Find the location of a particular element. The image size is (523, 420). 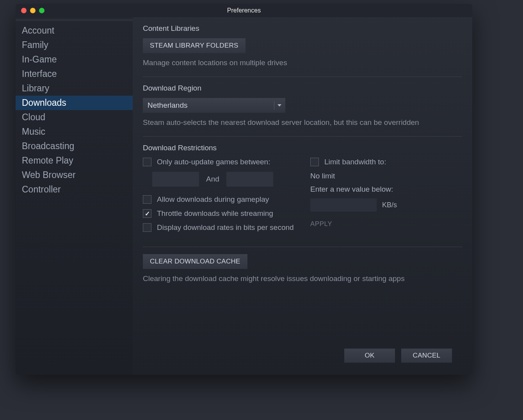

download-region-title: Download Region is located at coordinates (302, 88).